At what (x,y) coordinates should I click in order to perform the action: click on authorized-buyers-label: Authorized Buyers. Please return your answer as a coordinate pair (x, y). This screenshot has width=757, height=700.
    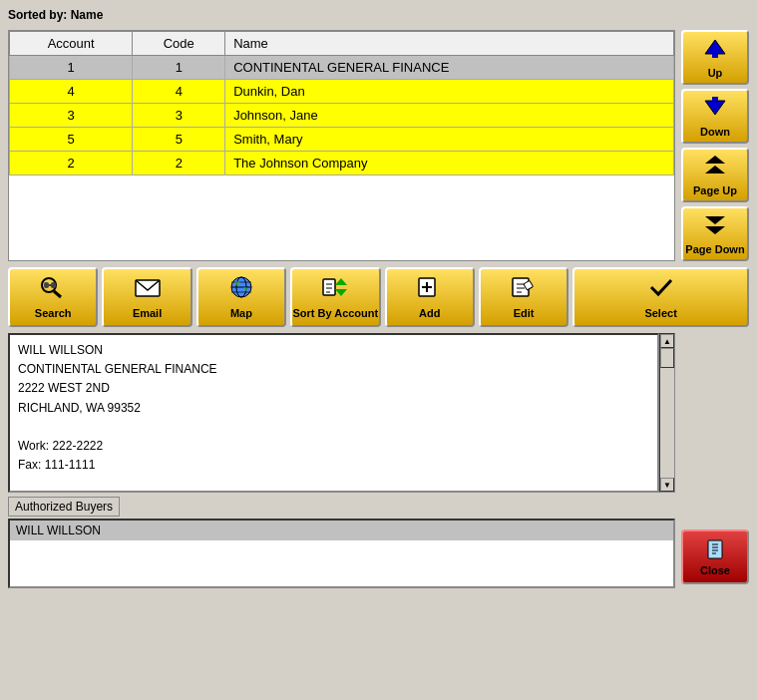
    Looking at the image, I should click on (64, 507).